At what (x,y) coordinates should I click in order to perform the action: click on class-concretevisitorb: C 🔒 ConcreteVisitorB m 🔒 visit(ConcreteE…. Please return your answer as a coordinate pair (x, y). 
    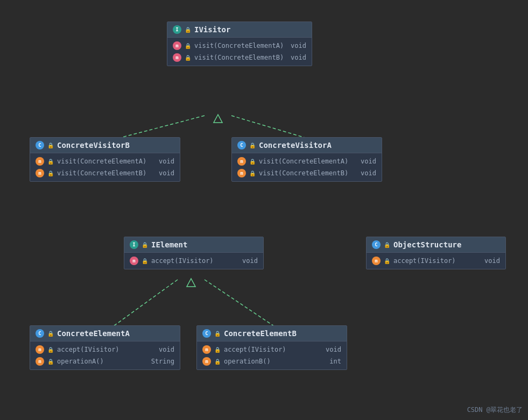
    Looking at the image, I should click on (105, 159).